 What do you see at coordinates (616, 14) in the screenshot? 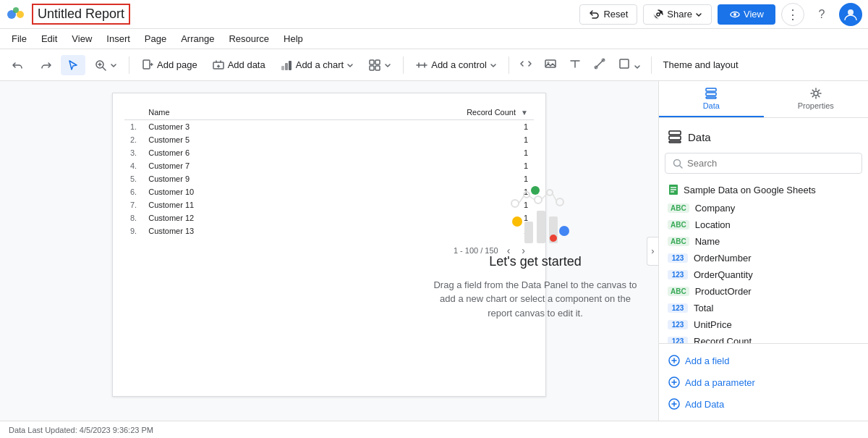
I see `reset-label: Reset` at bounding box center [616, 14].